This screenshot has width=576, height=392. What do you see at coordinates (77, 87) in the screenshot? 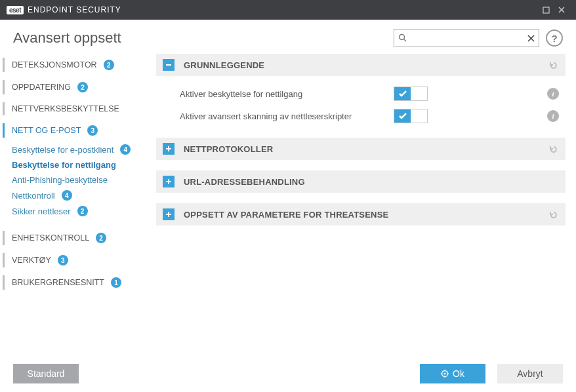
I see `sidebar-item-oppdatering: OPPDATERING 2` at bounding box center [77, 87].